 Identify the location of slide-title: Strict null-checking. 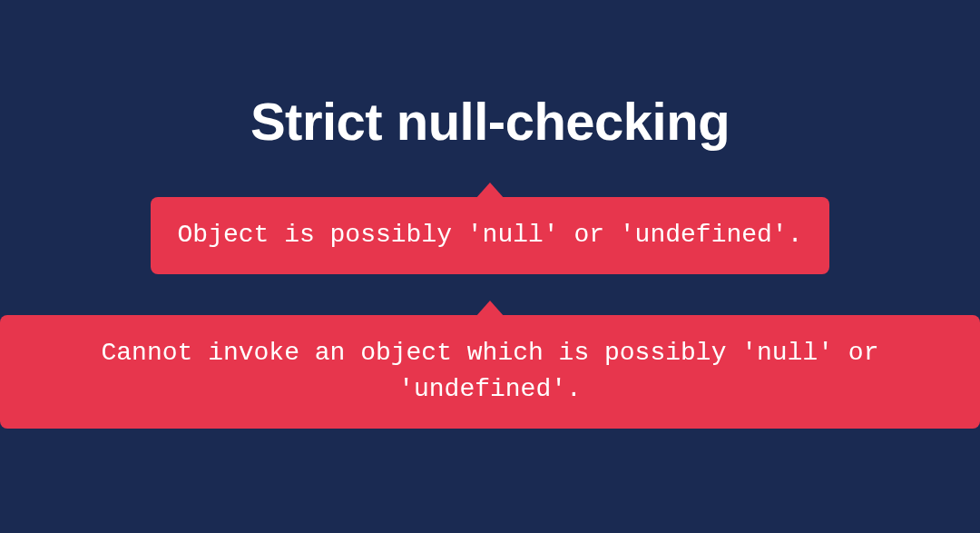
(490, 122).